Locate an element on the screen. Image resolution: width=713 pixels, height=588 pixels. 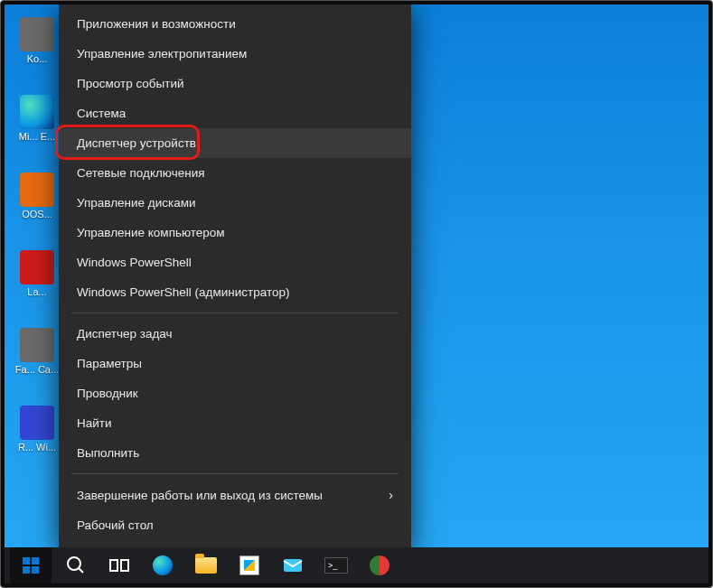
desktop-icon-la: La... is located at coordinates (37, 274).